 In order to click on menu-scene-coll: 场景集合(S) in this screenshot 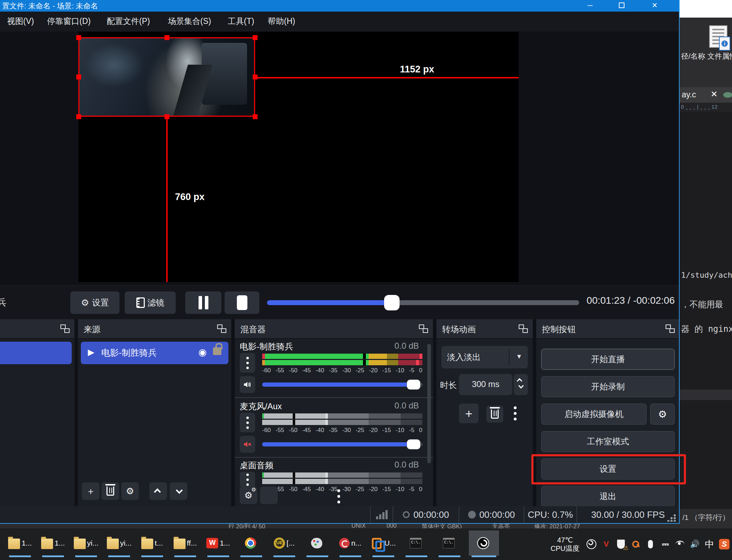, I will do `click(190, 21)`.